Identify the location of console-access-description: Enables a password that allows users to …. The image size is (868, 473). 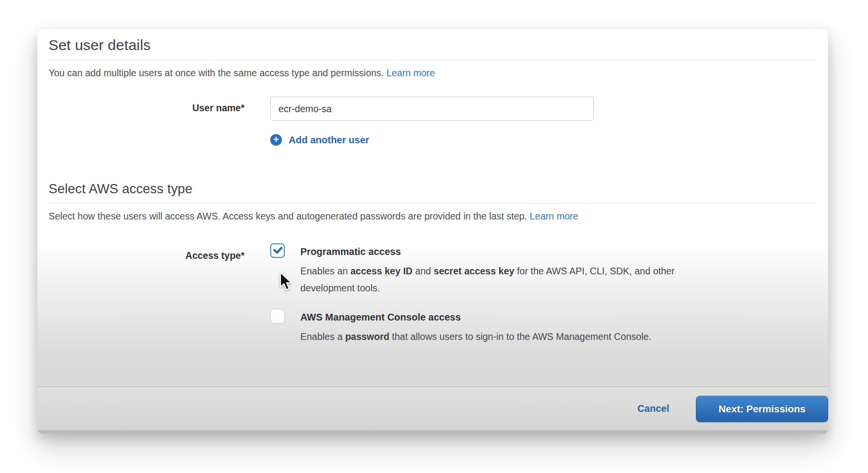
(476, 337).